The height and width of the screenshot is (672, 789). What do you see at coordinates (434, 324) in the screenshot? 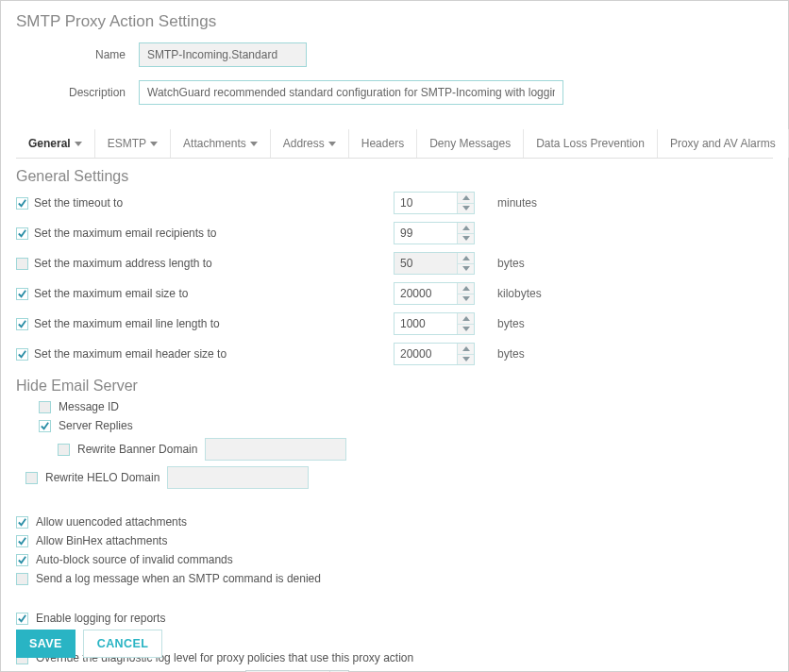
I see `linelen-spinner` at bounding box center [434, 324].